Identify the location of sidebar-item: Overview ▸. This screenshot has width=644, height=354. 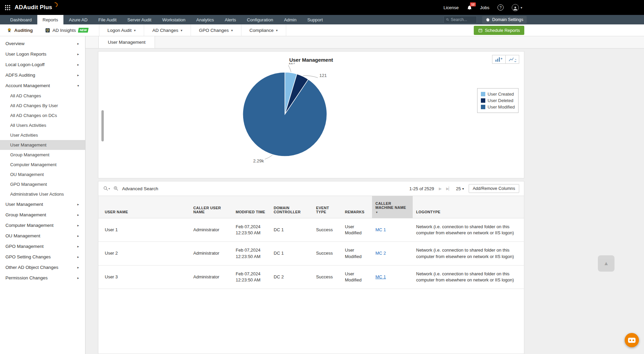
(43, 43).